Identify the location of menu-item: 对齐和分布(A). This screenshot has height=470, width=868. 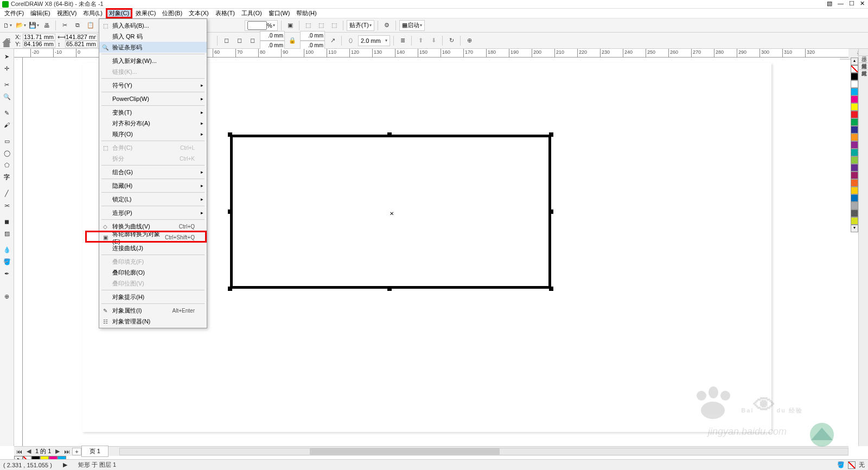
(153, 123).